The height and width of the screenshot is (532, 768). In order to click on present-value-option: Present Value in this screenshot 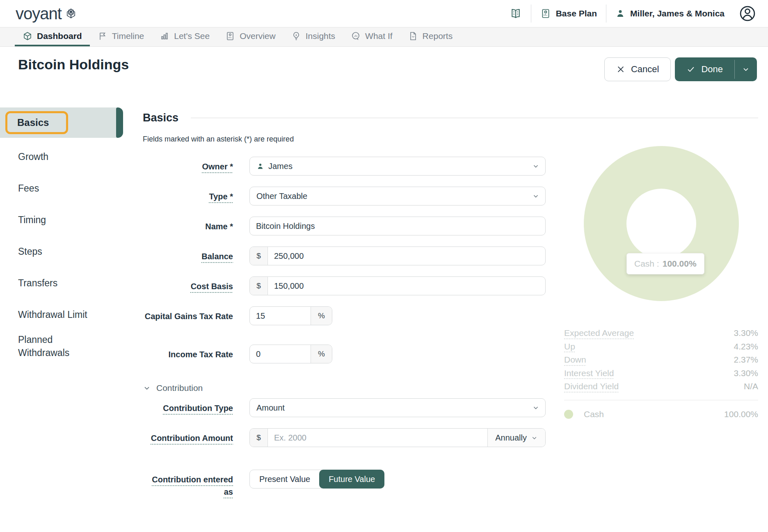, I will do `click(285, 479)`.